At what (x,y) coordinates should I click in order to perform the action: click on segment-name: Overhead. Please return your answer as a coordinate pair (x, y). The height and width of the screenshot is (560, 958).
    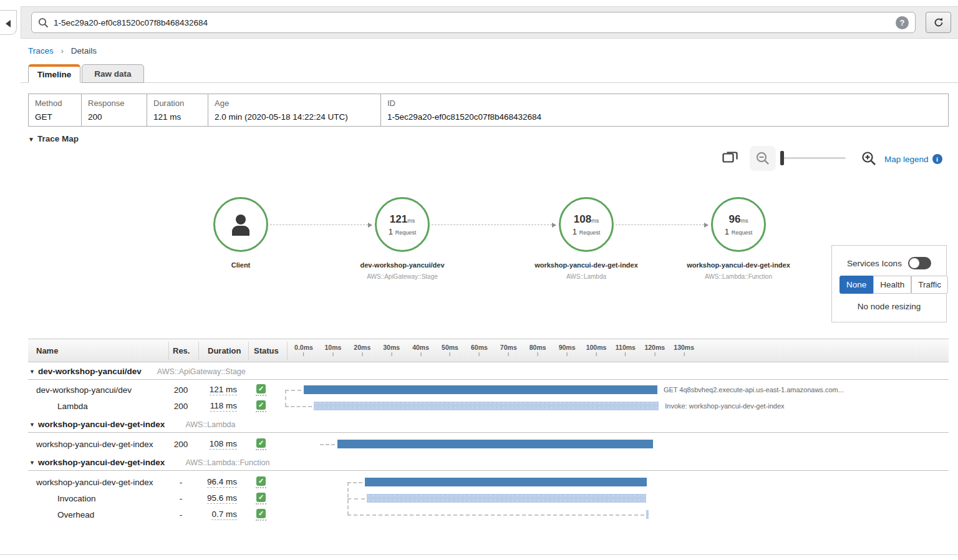
    Looking at the image, I should click on (76, 515).